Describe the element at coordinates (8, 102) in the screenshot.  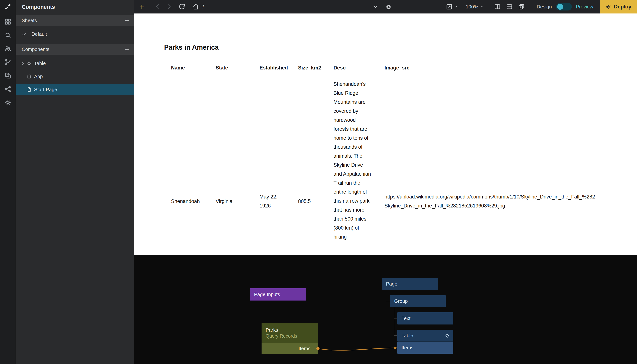
I see `gear-icon` at that location.